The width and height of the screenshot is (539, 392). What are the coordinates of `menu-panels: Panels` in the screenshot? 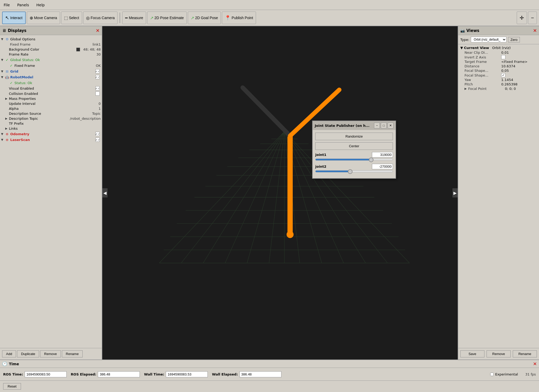 It's located at (23, 5).